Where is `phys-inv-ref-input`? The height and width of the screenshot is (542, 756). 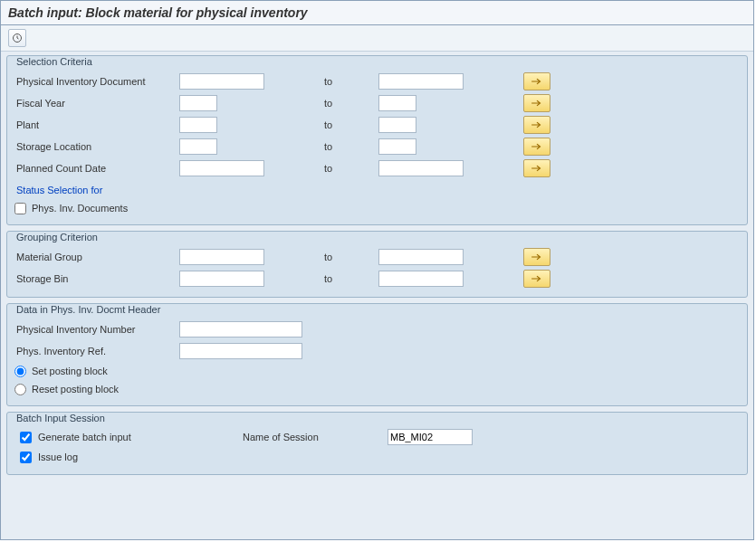
phys-inv-ref-input is located at coordinates (241, 351).